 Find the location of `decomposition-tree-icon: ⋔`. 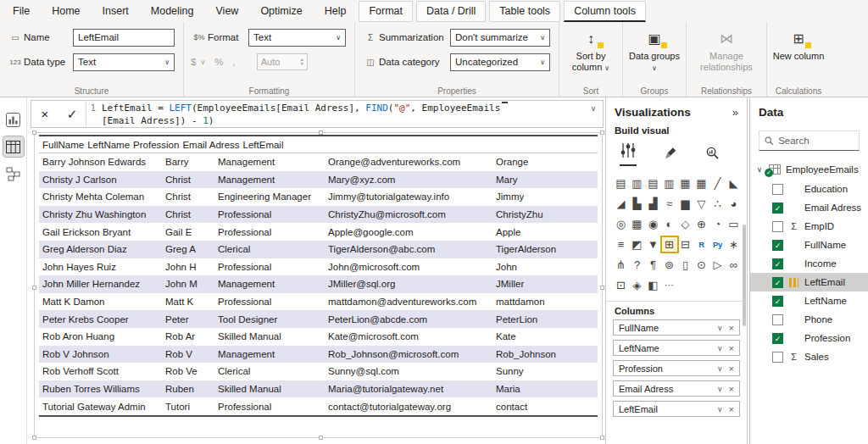

decomposition-tree-icon: ⋔ is located at coordinates (621, 264).